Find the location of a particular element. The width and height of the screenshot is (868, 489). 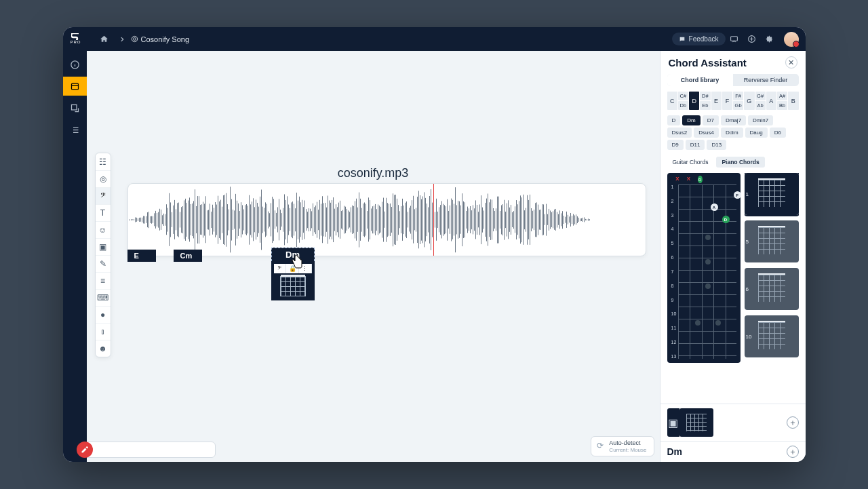

variant-D7: D7 is located at coordinates (711, 121).